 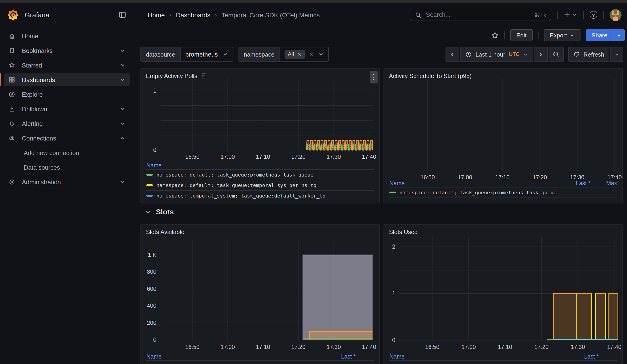 What do you see at coordinates (452, 54) in the screenshot?
I see `time-shift-back-button` at bounding box center [452, 54].